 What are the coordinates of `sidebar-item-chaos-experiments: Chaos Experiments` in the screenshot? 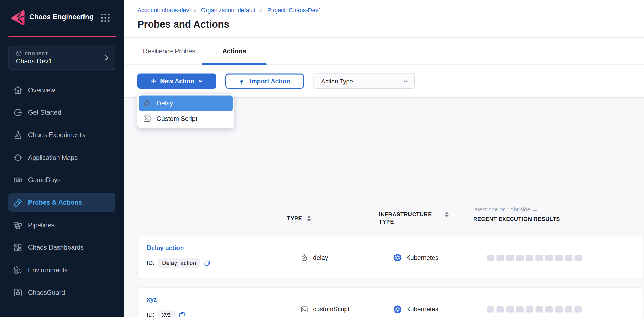 It's located at (62, 135).